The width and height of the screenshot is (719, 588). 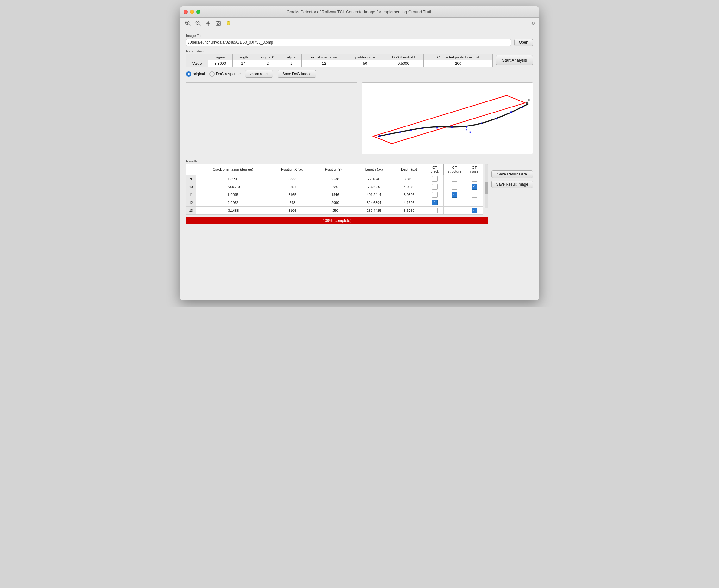 What do you see at coordinates (454, 195) in the screenshot?
I see `row-11-gtstruct-checkbox` at bounding box center [454, 195].